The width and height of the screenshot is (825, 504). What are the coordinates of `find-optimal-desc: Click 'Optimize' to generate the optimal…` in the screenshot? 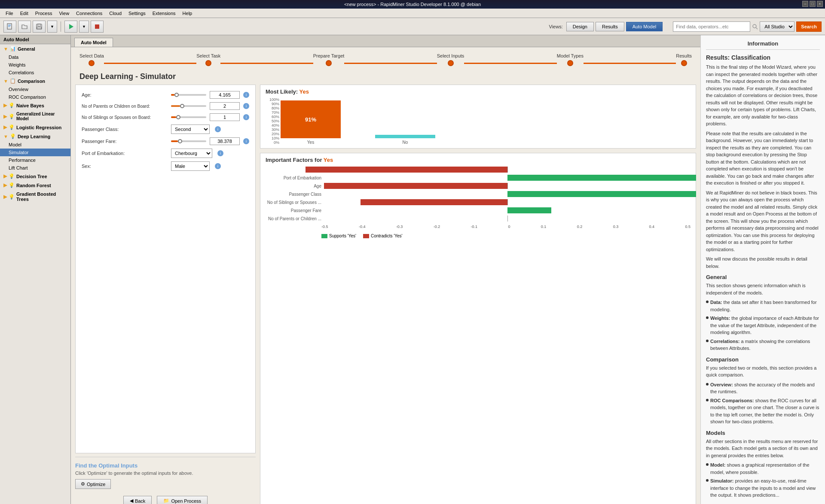 It's located at (165, 473).